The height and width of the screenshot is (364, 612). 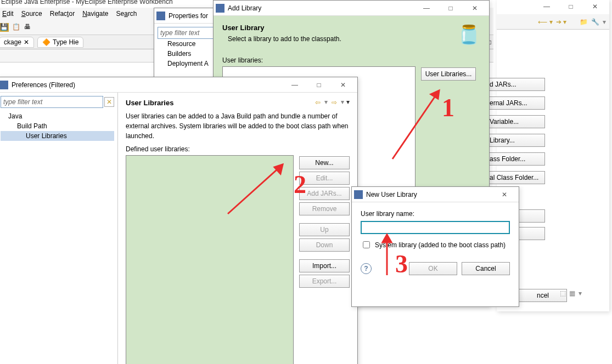 I want to click on export-button: Export..., so click(x=324, y=281).